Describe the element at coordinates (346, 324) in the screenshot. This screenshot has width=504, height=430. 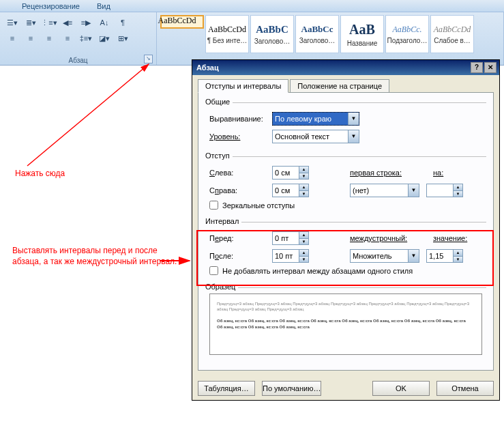
I see `preview-box: Пред=дущ=3 абзац Пред=дущ=3 абзац Пред=д…` at that location.